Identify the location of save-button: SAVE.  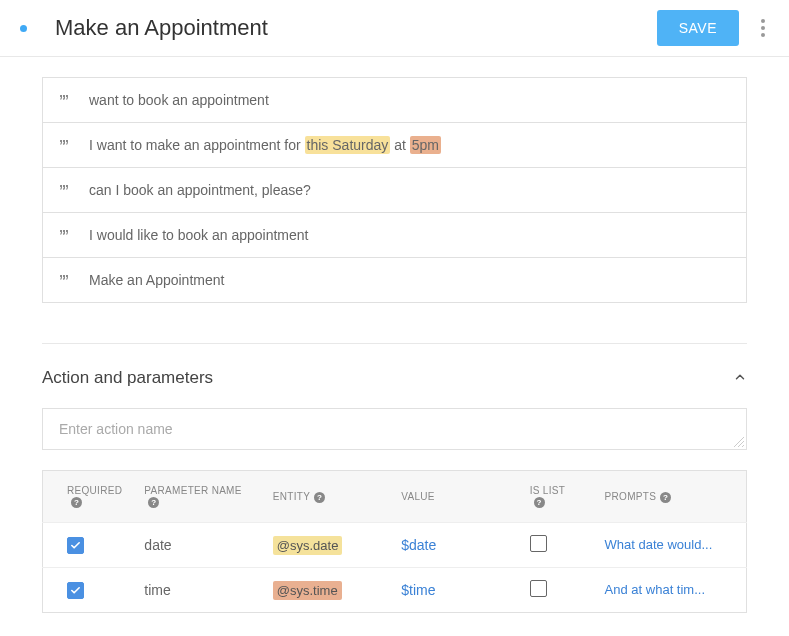
(698, 28).